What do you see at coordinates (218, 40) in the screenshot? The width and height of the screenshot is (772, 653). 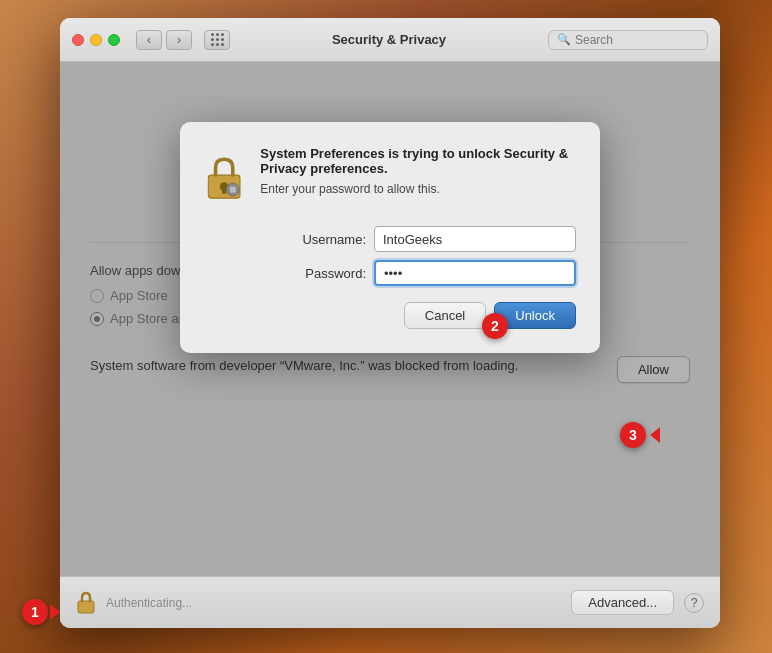 I see `grid-icon` at bounding box center [218, 40].